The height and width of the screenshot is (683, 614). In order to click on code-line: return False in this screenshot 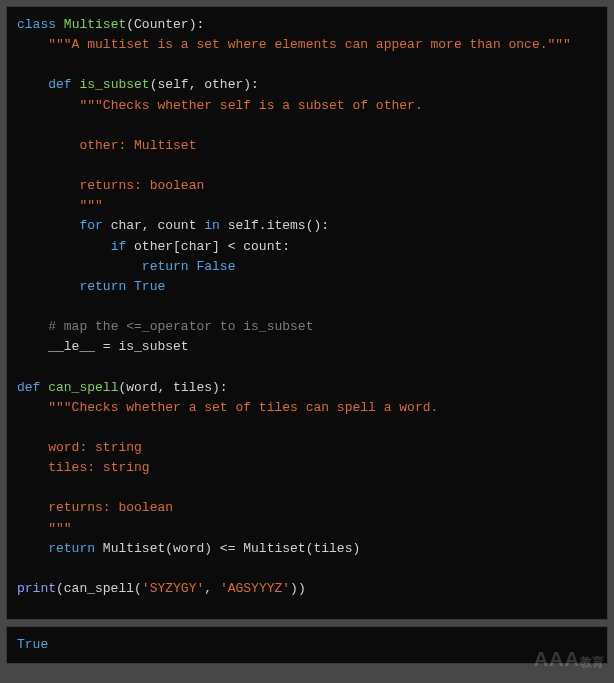, I will do `click(126, 266)`.